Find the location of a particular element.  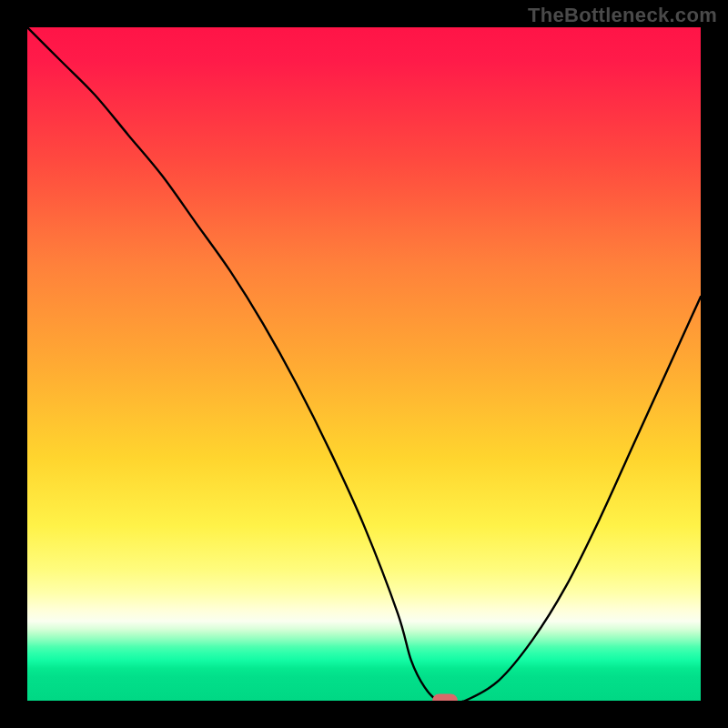

watermark-text: TheBottleneck.com is located at coordinates (622, 15).